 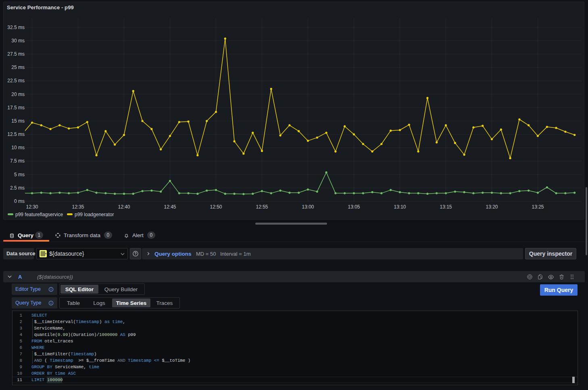 What do you see at coordinates (170, 207) in the screenshot?
I see `svg-text: 12:45` at bounding box center [170, 207].